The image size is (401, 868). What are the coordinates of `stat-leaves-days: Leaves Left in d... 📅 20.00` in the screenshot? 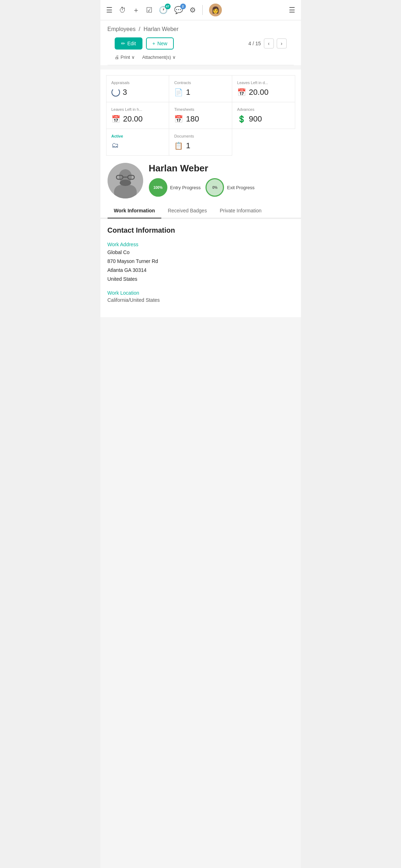 It's located at (264, 89).